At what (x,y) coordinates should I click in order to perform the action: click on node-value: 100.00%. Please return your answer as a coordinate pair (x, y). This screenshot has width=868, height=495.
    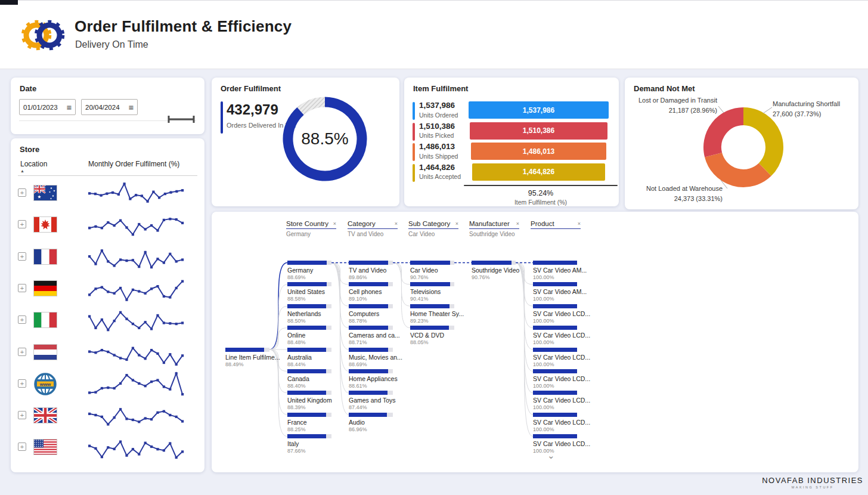
    Looking at the image, I should click on (555, 451).